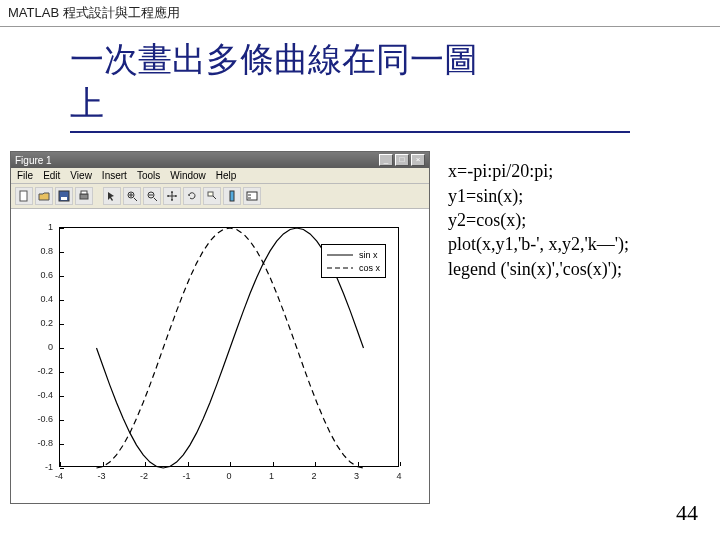  I want to click on y-tick-label: -0.8, so click(35, 443).